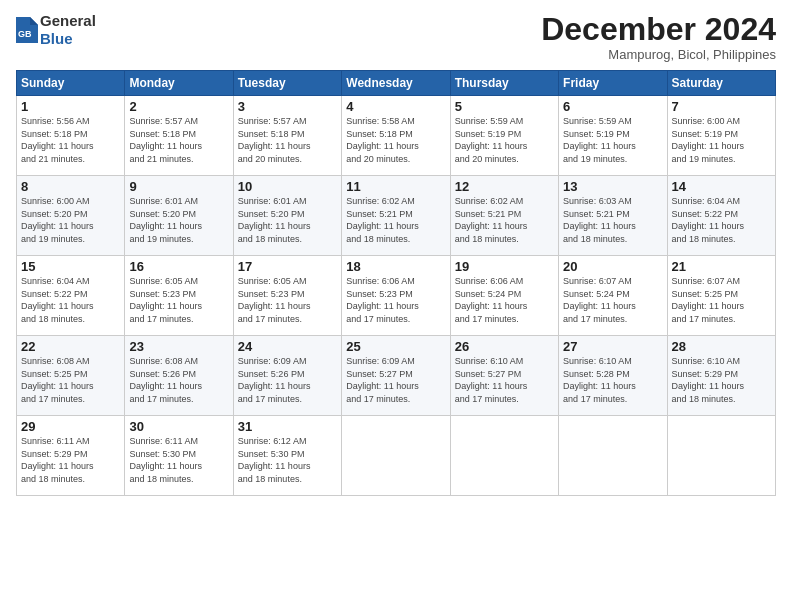 The image size is (792, 612). What do you see at coordinates (492, 300) in the screenshot?
I see `day-info: Sunrise: 6:06 AMSunset: 5:24 PMDaylight:…` at bounding box center [492, 300].